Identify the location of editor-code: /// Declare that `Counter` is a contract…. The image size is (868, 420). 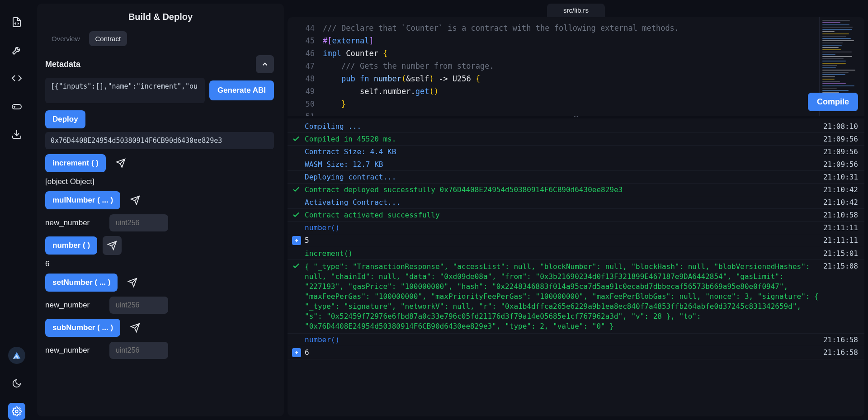
(571, 66).